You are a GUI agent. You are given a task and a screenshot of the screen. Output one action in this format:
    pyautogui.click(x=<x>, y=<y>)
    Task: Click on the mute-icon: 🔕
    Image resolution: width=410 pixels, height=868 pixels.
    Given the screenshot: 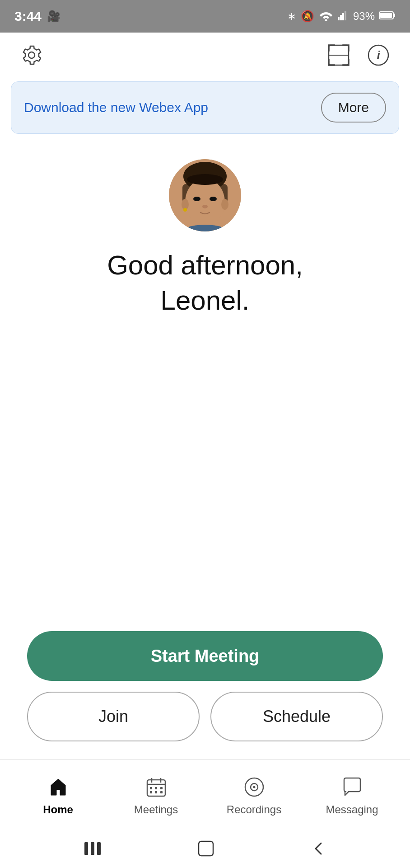 What is the action you would take?
    pyautogui.click(x=308, y=16)
    